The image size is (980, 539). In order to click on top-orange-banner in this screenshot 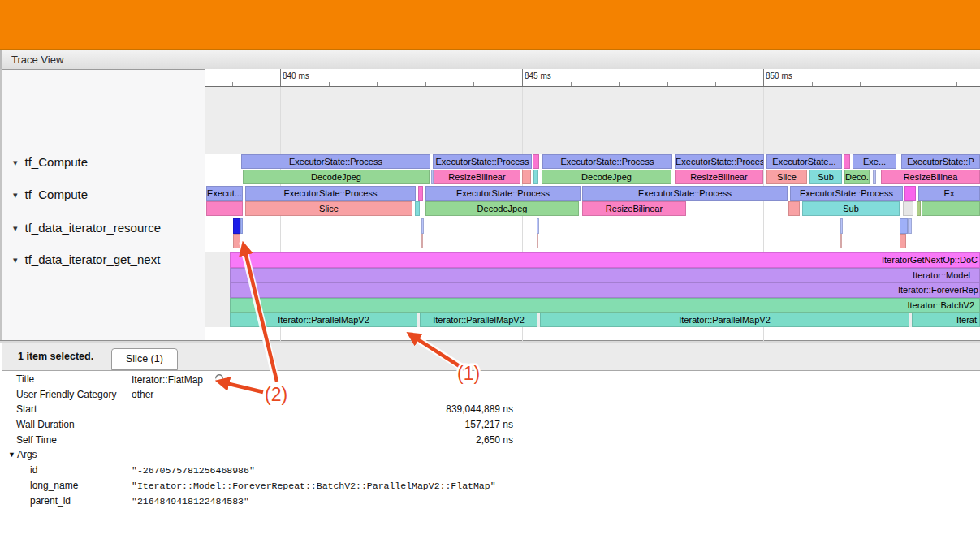, I will do `click(490, 24)`.